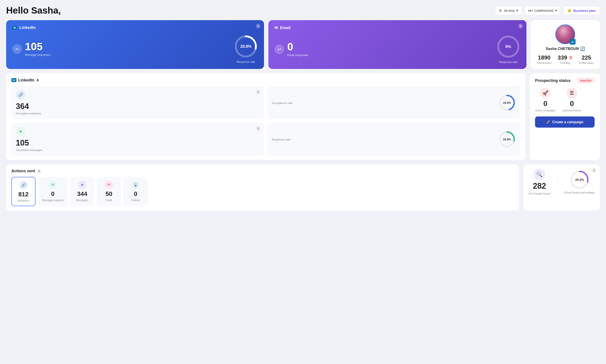  What do you see at coordinates (135, 49) in the screenshot?
I see `linkedin-card-stats: ↩ 105 Message responses 28.8% Response r…` at bounding box center [135, 49].